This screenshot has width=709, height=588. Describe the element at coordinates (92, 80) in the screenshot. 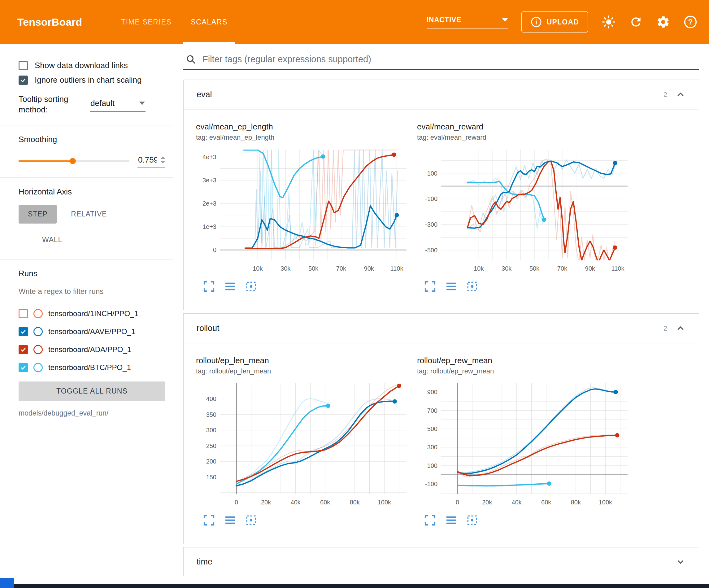

I see `ignore-outliers-checkbox: Ignore outliers in chart scaling` at that location.